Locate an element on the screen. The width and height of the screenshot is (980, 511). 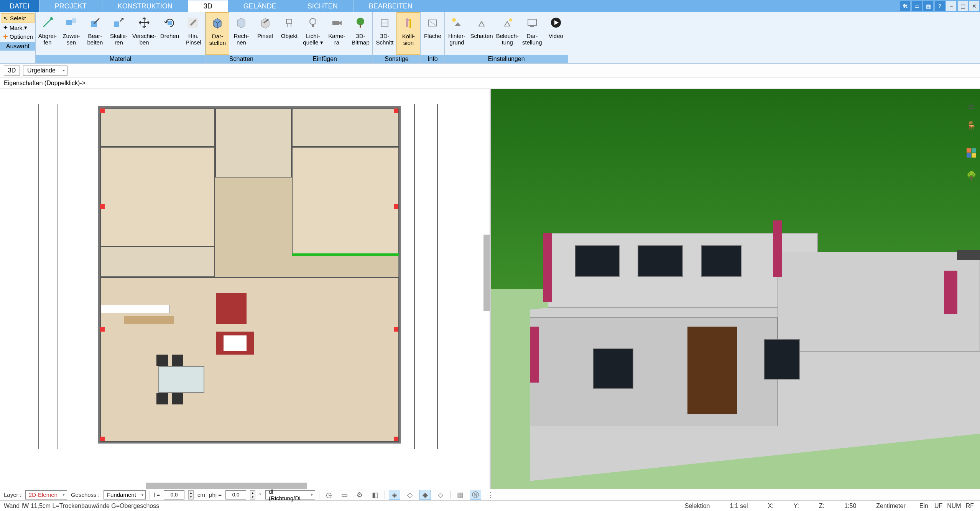
status-bar: Wand IW 11,5cm L=Trockenbauwände G=Oberg… is located at coordinates (490, 506).